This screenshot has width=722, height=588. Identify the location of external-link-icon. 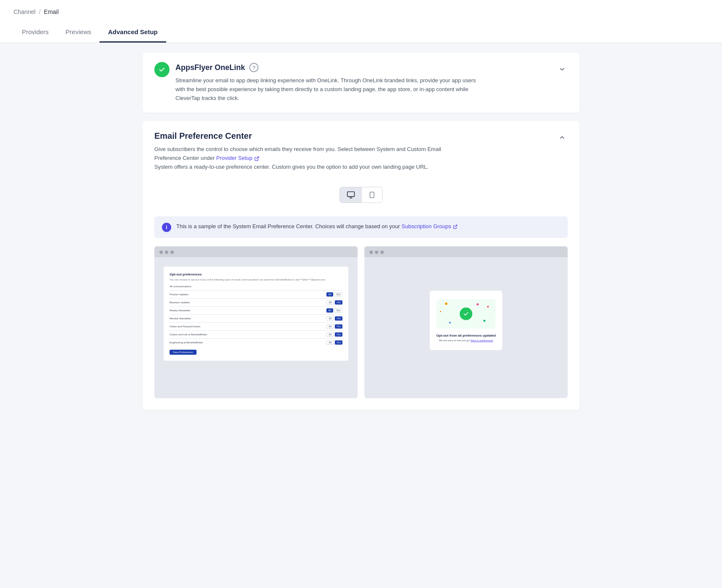
(257, 159).